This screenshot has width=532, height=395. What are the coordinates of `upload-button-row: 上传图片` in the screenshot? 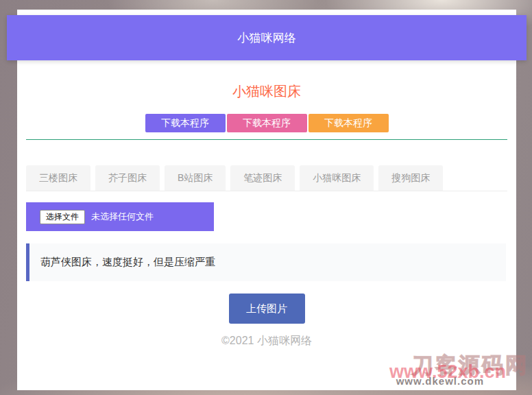 It's located at (267, 309).